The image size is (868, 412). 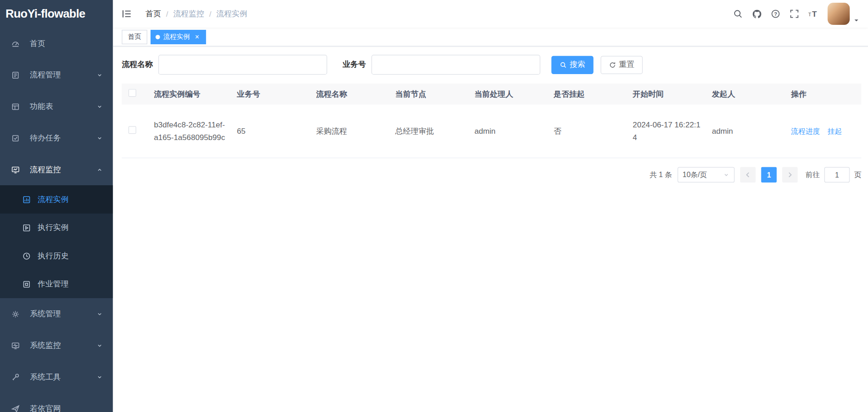 I want to click on table-row: b3dfe4c8-2c82-11ef-a165-1a568095b99c 65 …, so click(x=491, y=131).